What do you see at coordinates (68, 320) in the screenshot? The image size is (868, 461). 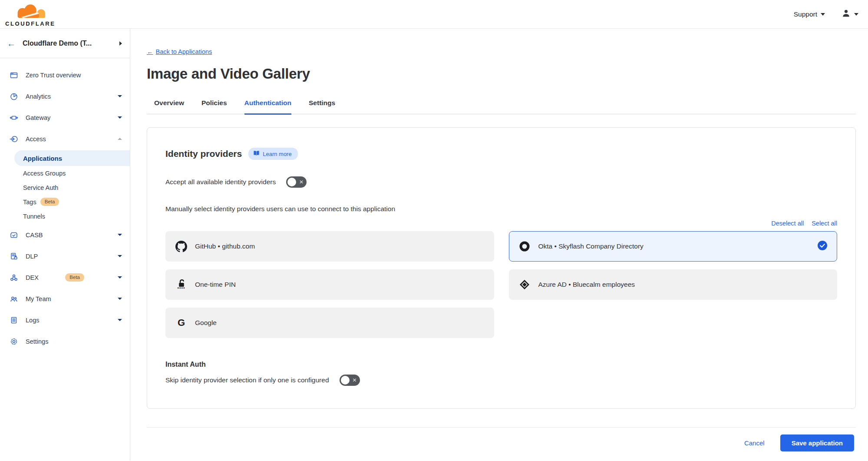 I see `sidebar-item-label: Logs` at bounding box center [68, 320].